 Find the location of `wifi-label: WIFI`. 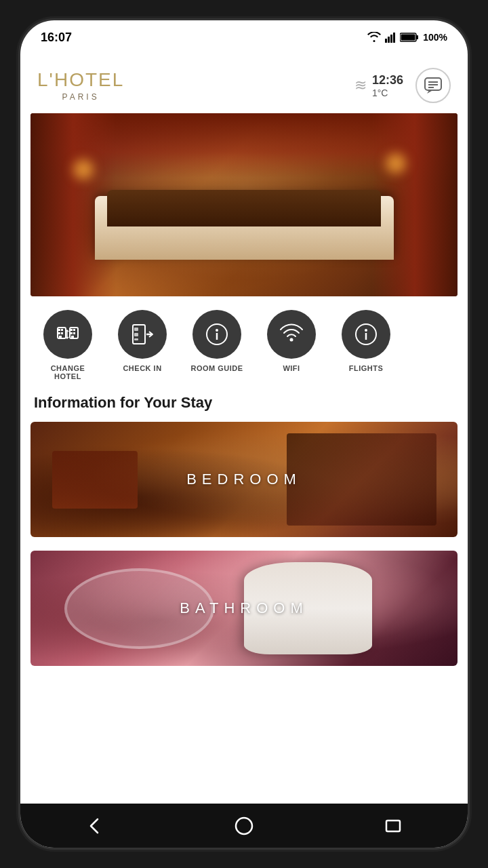

wifi-label: WIFI is located at coordinates (291, 368).